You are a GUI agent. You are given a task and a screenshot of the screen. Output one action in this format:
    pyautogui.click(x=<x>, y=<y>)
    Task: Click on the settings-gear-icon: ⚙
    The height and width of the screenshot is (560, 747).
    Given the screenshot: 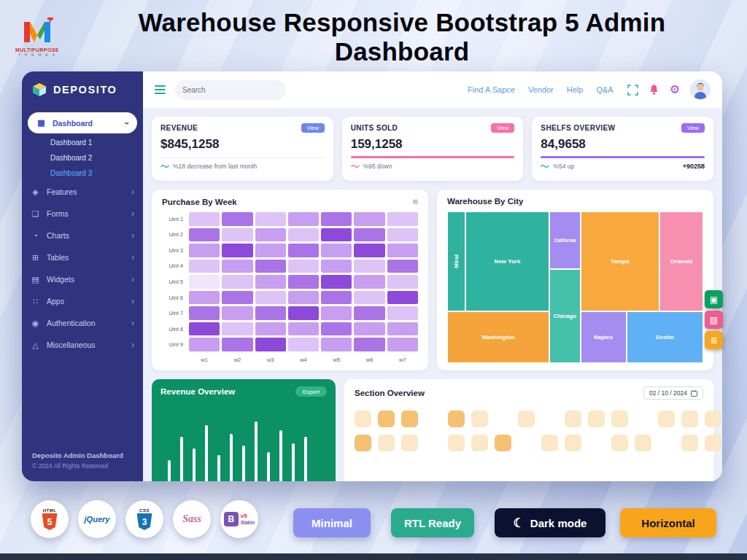 What is the action you would take?
    pyautogui.click(x=675, y=90)
    